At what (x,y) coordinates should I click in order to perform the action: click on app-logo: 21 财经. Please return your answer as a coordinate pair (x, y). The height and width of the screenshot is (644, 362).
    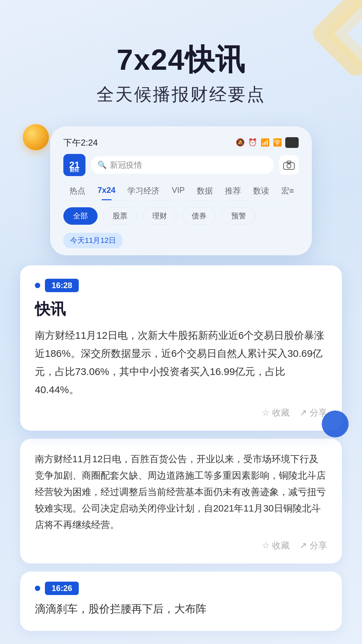
    Looking at the image, I should click on (74, 165).